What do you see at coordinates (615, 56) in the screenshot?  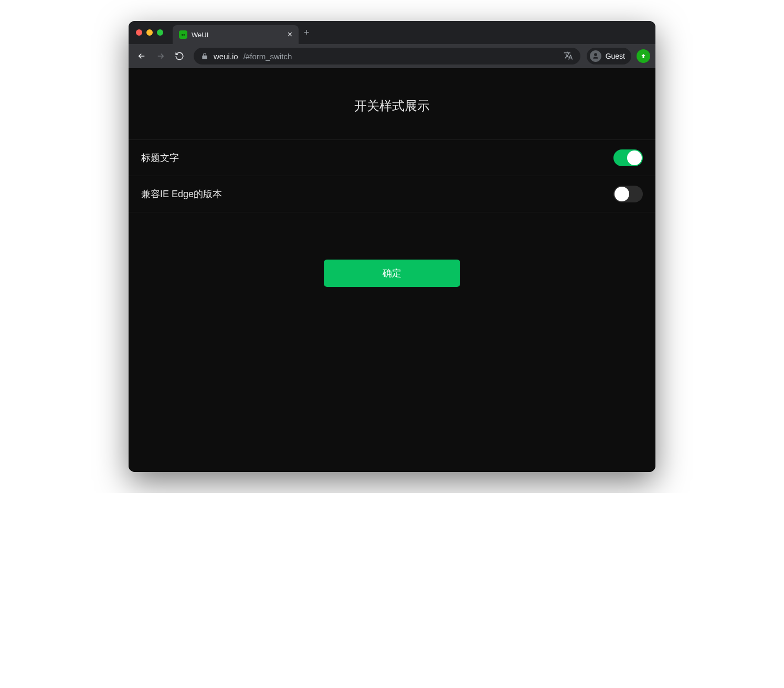 I see `profile-label: Guest` at bounding box center [615, 56].